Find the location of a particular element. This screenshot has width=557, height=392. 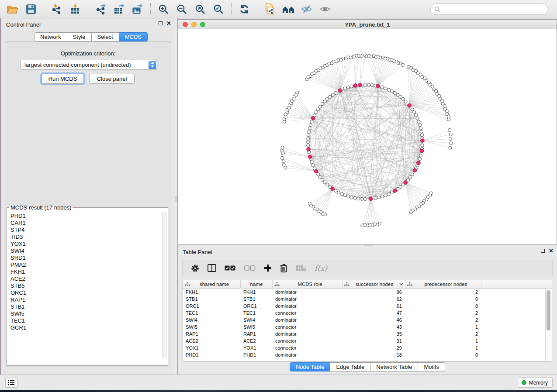

mcds-result-item: GCR1 is located at coordinates (86, 328).